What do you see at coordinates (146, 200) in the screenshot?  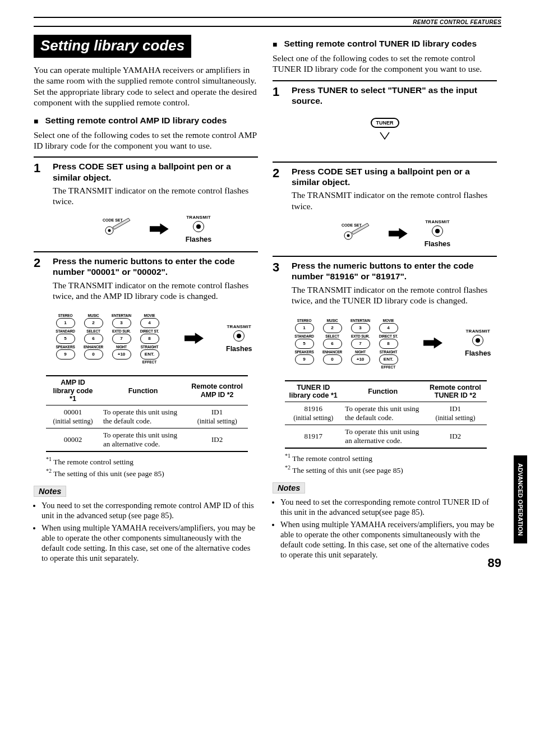 I see `amp-step-1: 1 Press CODE SET using a ballpoint pen o…` at bounding box center [146, 200].